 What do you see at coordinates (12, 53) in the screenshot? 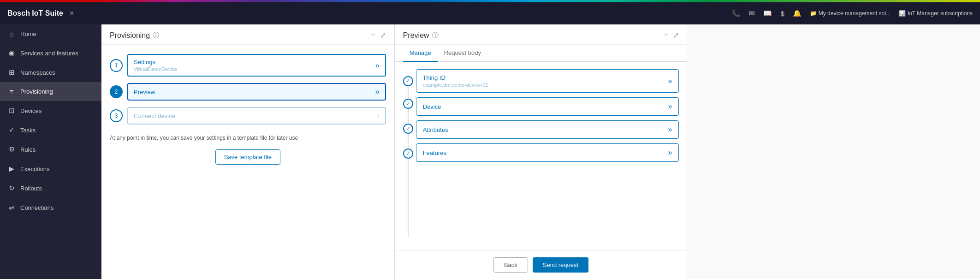
I see `services-icon: ◉` at bounding box center [12, 53].